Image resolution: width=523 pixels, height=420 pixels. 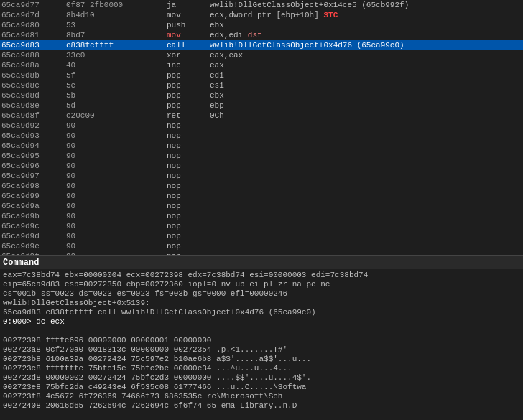 I want to click on dis-operands: wwlib!DllGetClassObject+0x4d76 (65ca99c0…, so click(x=366, y=45).